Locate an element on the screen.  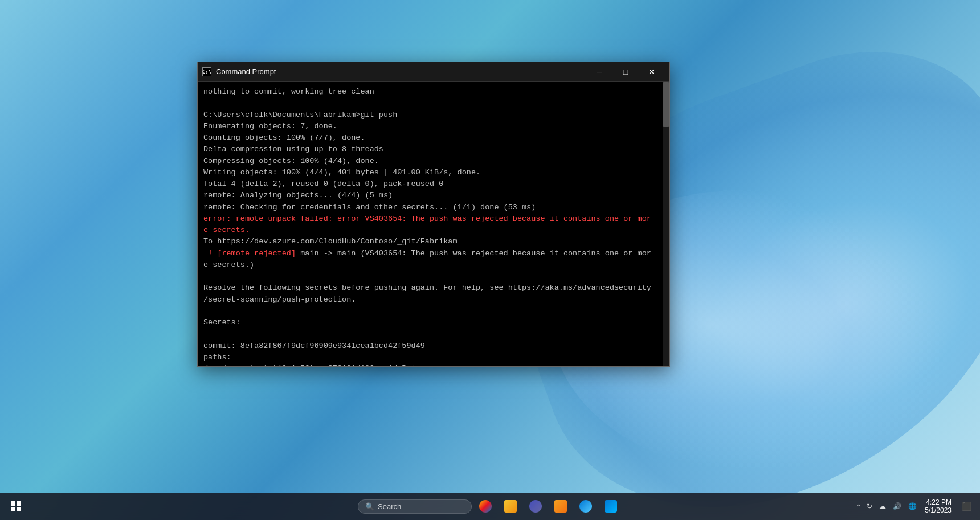
terminal-line-12: Resolve the following secrets before pus… is located at coordinates (427, 293).